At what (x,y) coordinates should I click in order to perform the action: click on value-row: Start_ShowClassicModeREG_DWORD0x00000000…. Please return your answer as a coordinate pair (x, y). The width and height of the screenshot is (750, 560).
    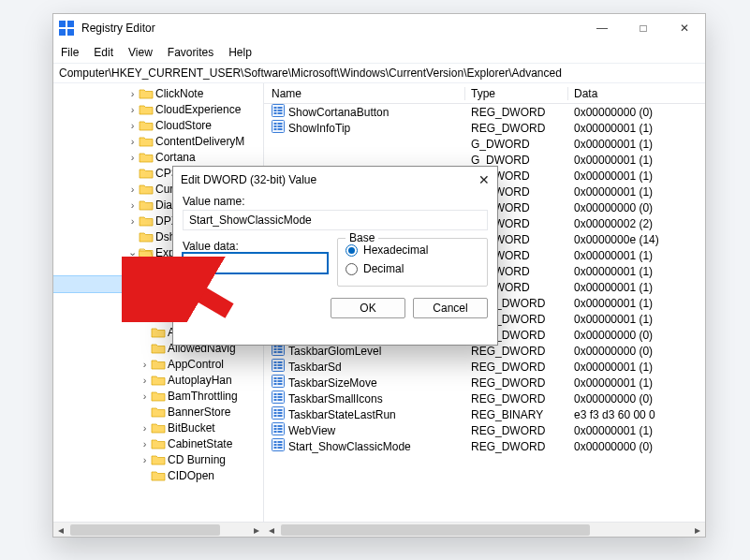
    Looking at the image, I should click on (485, 446).